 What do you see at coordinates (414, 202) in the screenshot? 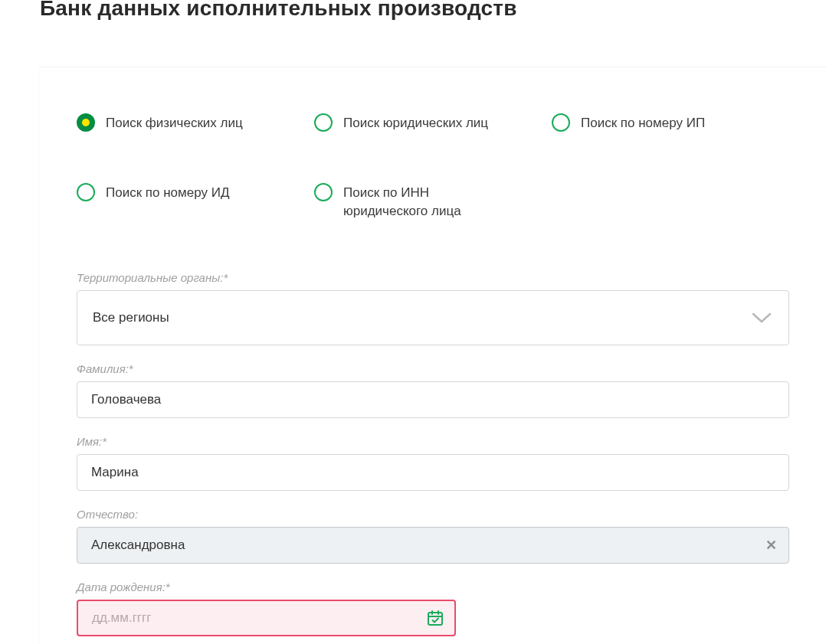
I see `radio-inn-legal: Поиск по ИНН юридического лица` at bounding box center [414, 202].